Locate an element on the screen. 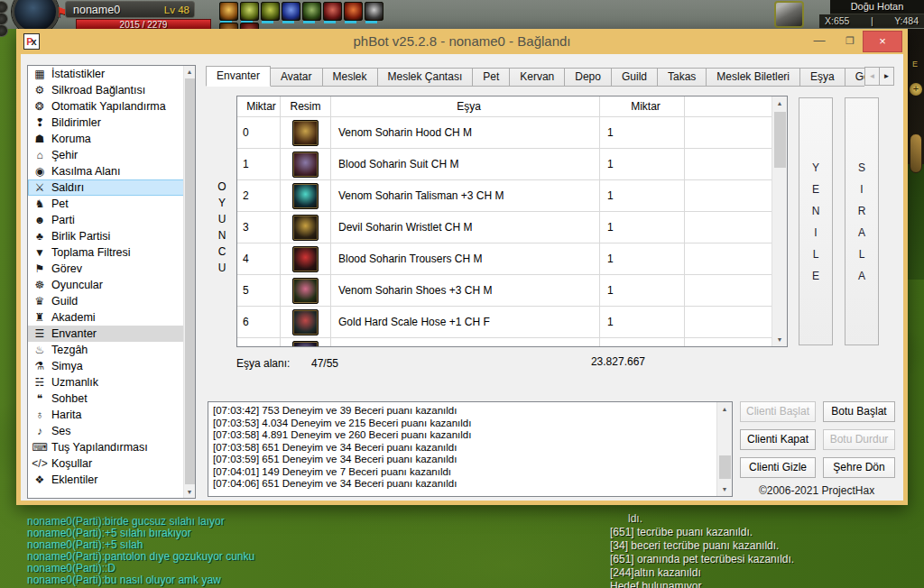 This screenshot has width=924, height=588. sidebar-item-guild: ♛Guild is located at coordinates (112, 301).